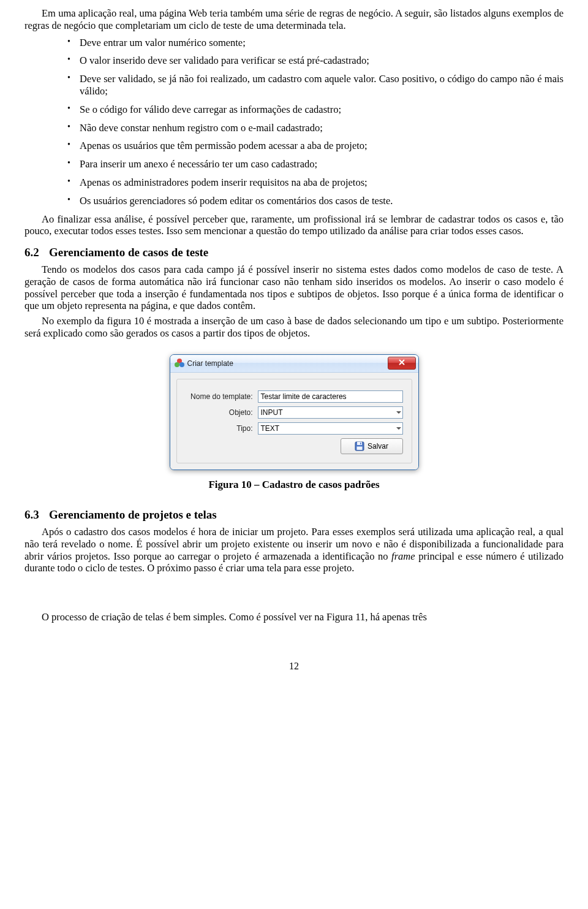 This screenshot has height=909, width=588. Describe the element at coordinates (378, 446) in the screenshot. I see `save-button-label: Salvar` at that location.